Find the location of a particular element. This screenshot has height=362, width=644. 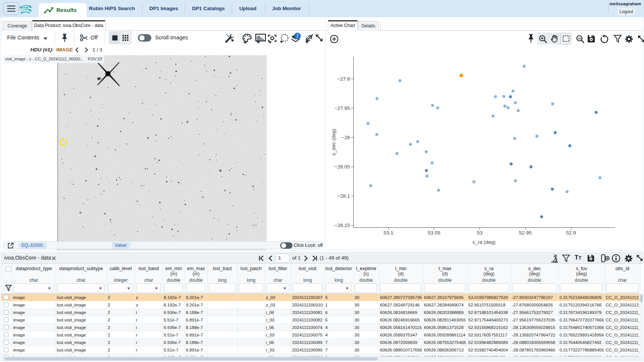

svg-text: −28 is located at coordinates (345, 137).